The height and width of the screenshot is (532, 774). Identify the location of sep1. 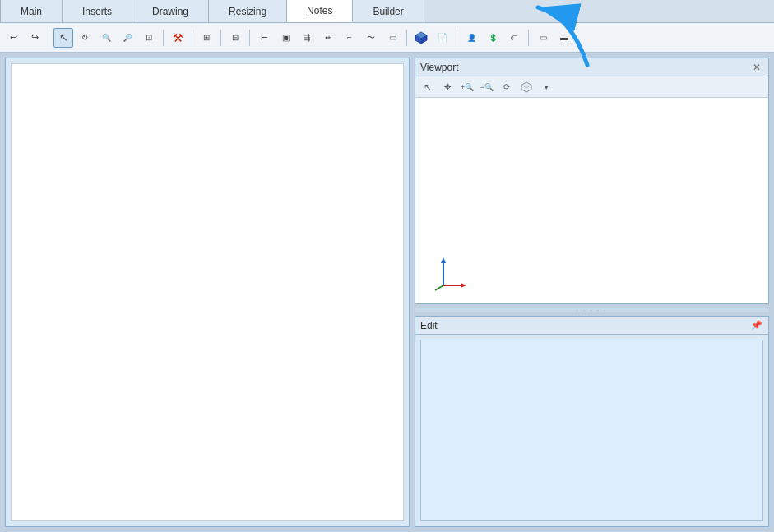
(49, 38).